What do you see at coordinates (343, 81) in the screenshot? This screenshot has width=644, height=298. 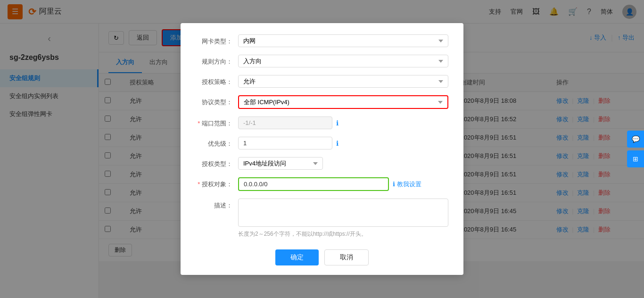 I see `auth-policy-select: 允许 拒绝` at bounding box center [343, 81].